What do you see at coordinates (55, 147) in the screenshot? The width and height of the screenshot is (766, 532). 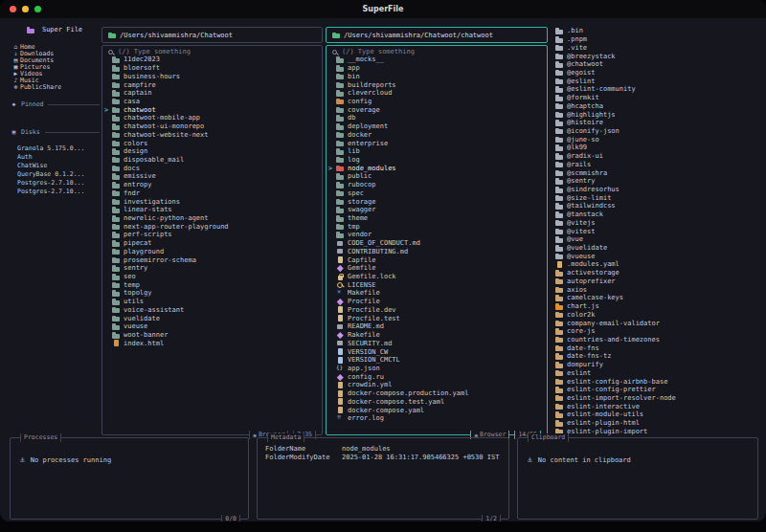 I see `disk-item: Granola 5.175.0...` at bounding box center [55, 147].